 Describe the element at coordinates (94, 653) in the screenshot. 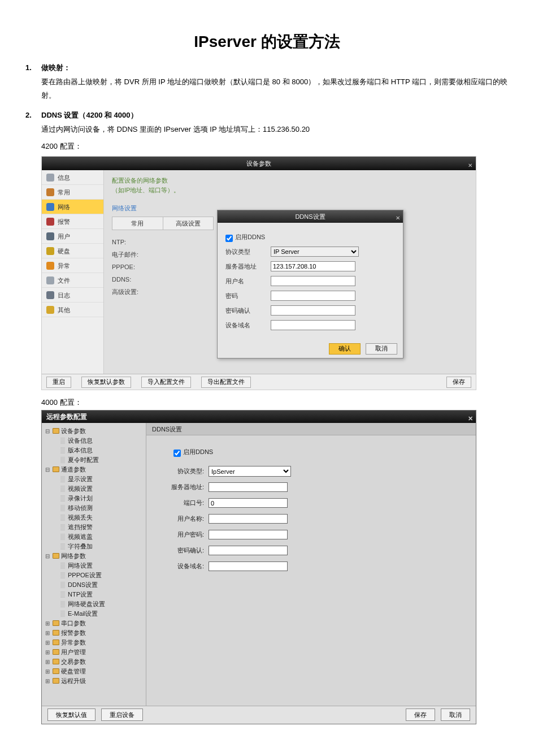

I see `tree-folder: ⊞用户管理` at that location.